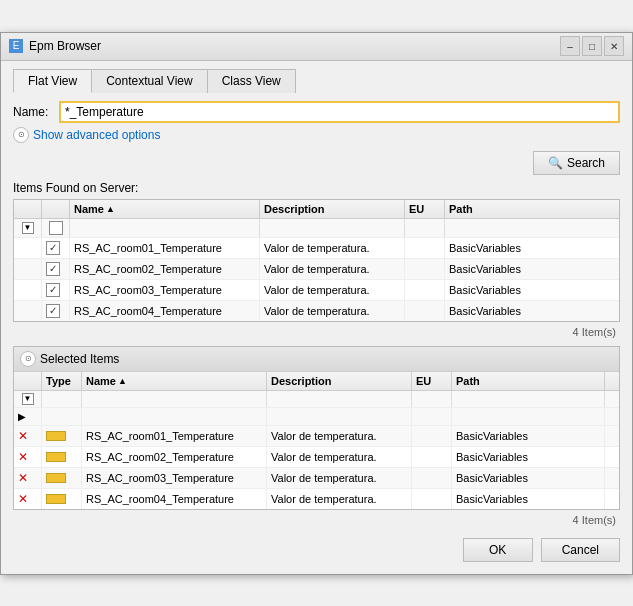 The height and width of the screenshot is (606, 633). Describe the element at coordinates (592, 46) in the screenshot. I see `title-buttons: – □ ✕` at that location.